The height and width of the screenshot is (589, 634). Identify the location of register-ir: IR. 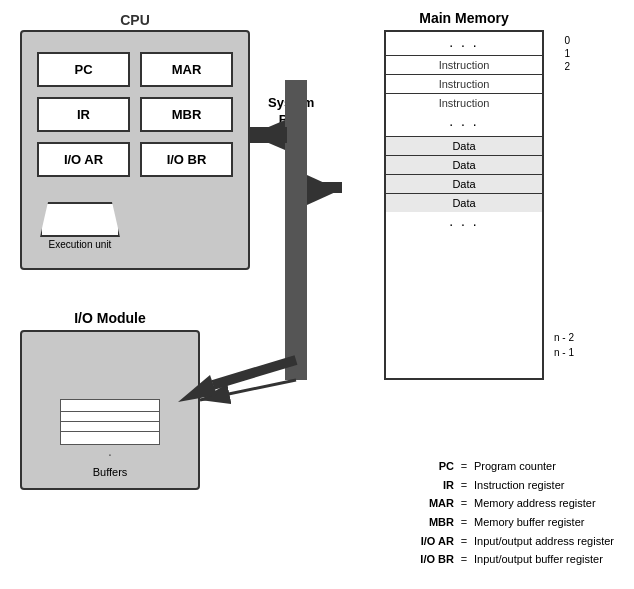
(84, 114).